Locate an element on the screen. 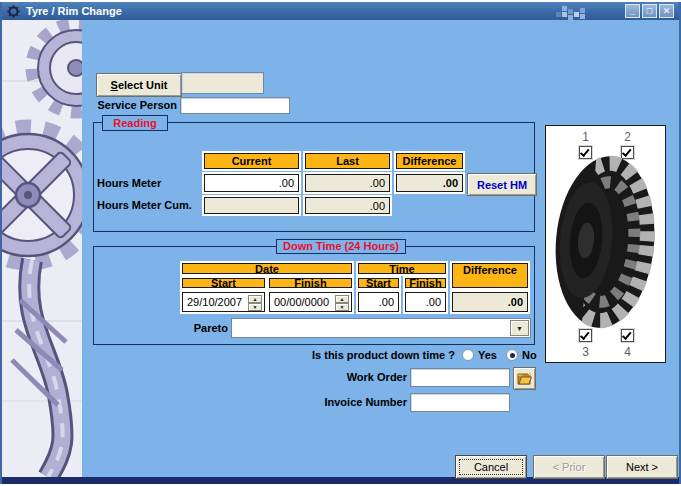  date-start-field: 29/10/2007 ▲▼ is located at coordinates (224, 302).